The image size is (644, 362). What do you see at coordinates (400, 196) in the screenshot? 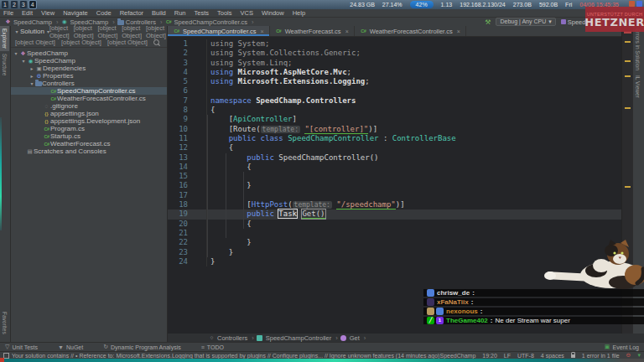
I see `code-line: 17` at bounding box center [400, 196].